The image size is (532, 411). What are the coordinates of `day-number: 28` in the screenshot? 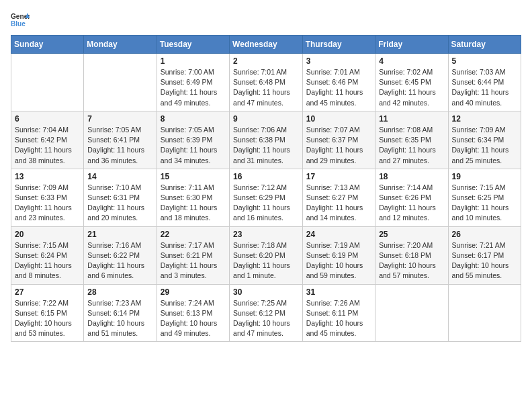 It's located at (120, 292).